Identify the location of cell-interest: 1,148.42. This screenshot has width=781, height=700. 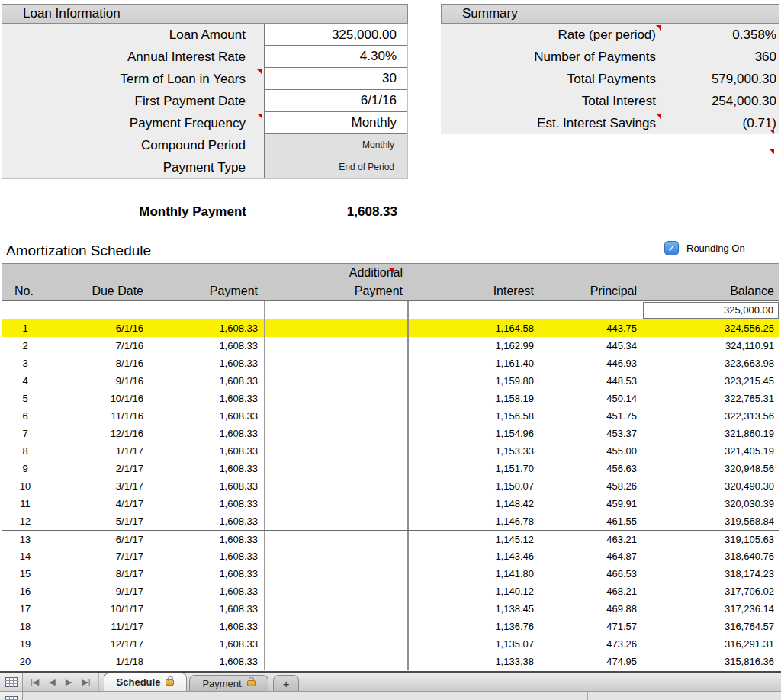
(474, 503).